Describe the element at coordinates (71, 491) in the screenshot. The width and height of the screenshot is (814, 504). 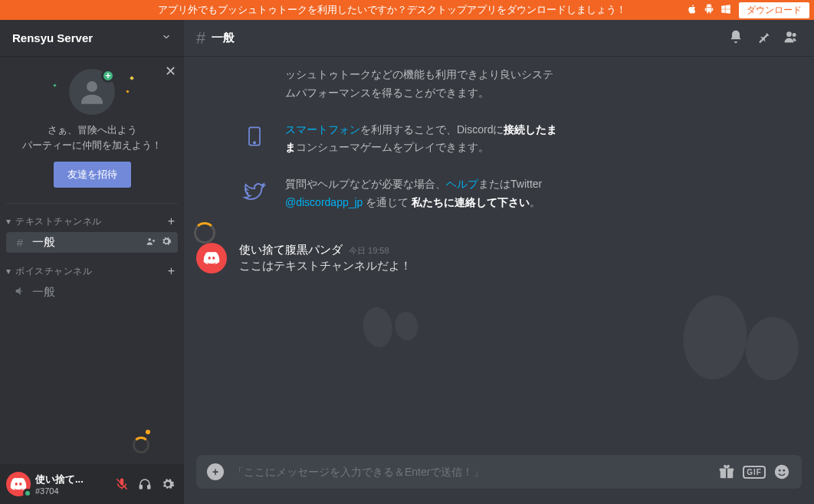
I see `user-tag: #3704` at that location.